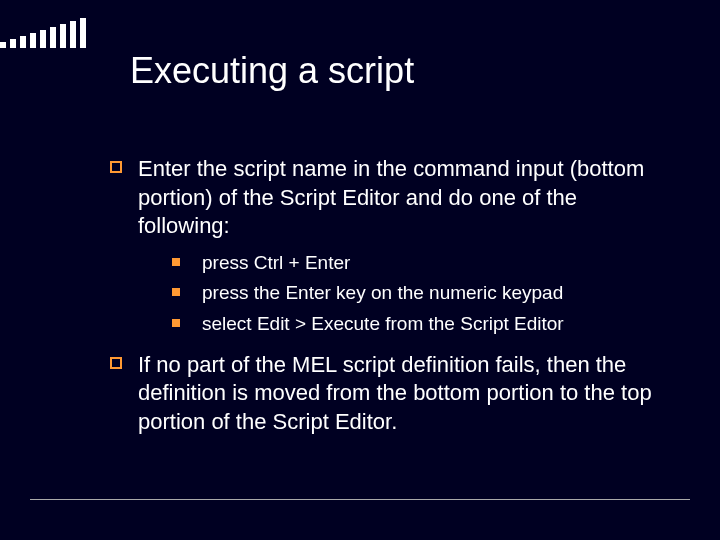 The width and height of the screenshot is (720, 540). What do you see at coordinates (416, 324) in the screenshot?
I see `sub-list-item: select Edit > Execute from the Script Ed…` at bounding box center [416, 324].